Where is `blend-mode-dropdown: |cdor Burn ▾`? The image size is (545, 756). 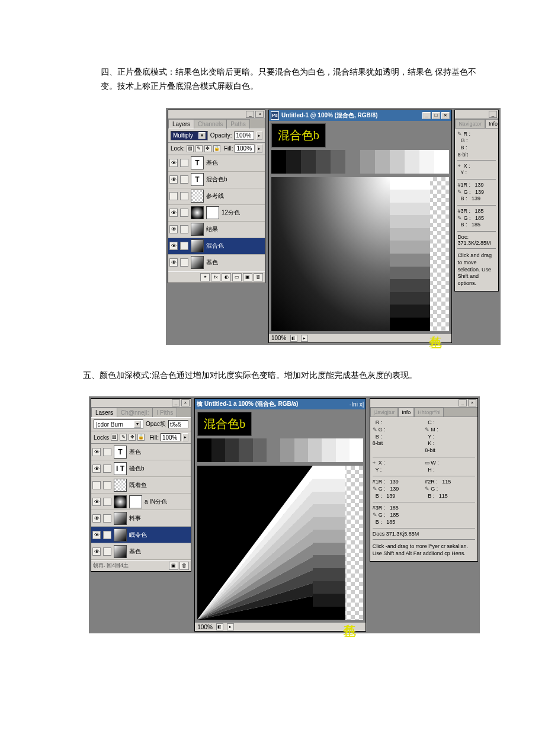 blend-mode-dropdown: |cdor Burn ▾ is located at coordinates (118, 424).